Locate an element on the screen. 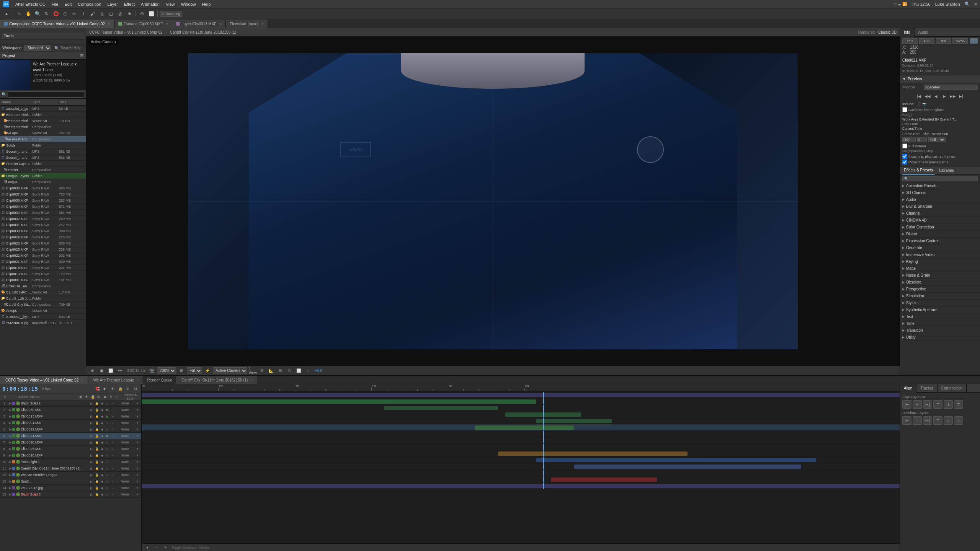 The image size is (980, 551). tl-btn-collapse: ⊟ is located at coordinates (136, 389).